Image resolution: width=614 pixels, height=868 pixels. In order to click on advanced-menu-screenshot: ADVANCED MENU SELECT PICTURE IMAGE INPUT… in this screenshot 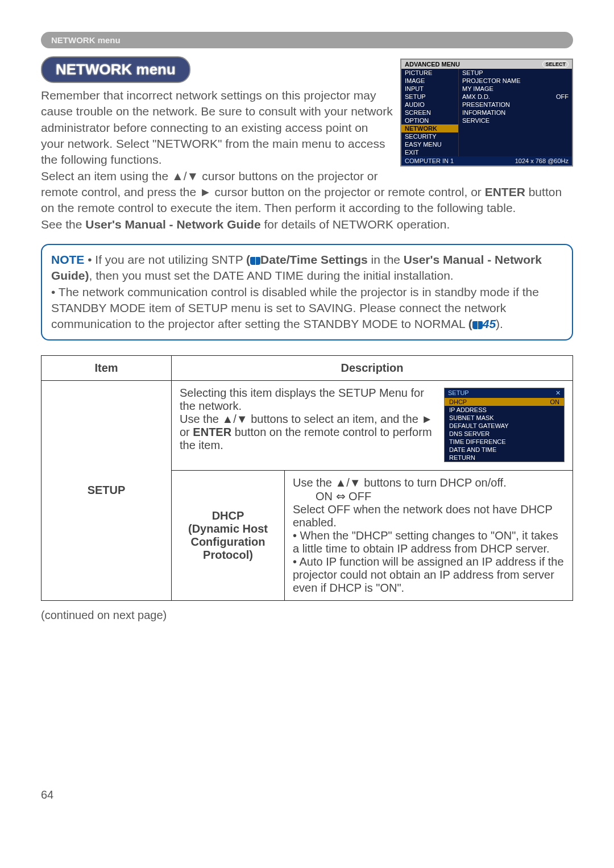, I will do `click(487, 113)`.